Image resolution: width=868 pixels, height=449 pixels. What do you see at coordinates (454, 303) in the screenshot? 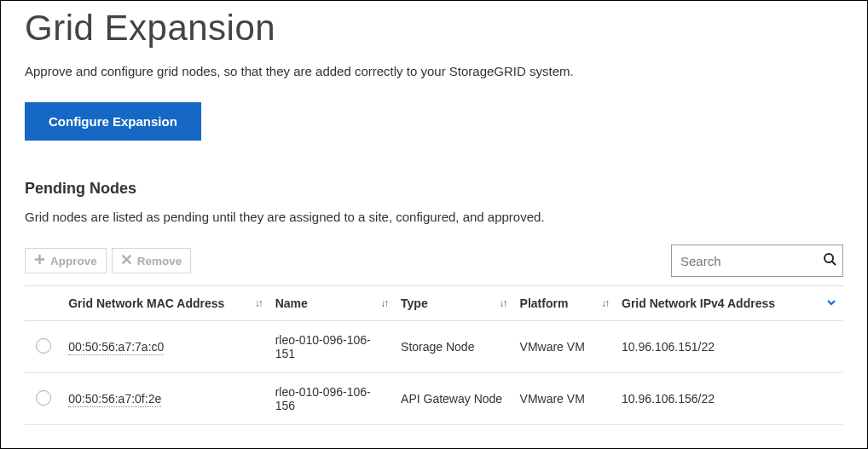
I see `col-type: Type ↓↑` at bounding box center [454, 303].